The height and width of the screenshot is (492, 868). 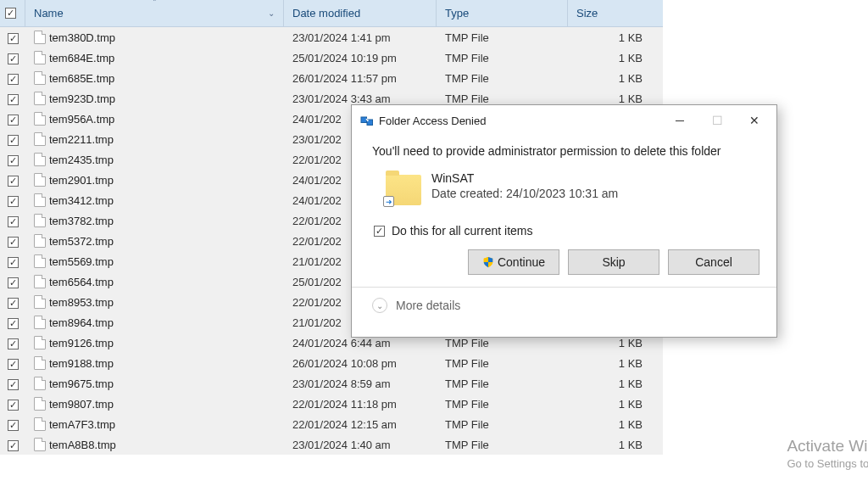 I want to click on file-row: tem9807.tmp 22/01/2024 11:18 pm TMP File…, so click(x=331, y=404).